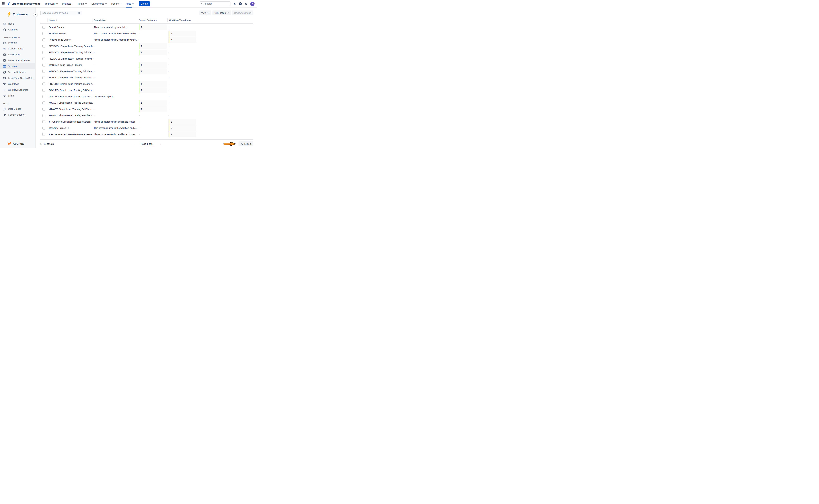  I want to click on screen-description: Allows to update all system fields., so click(115, 27).